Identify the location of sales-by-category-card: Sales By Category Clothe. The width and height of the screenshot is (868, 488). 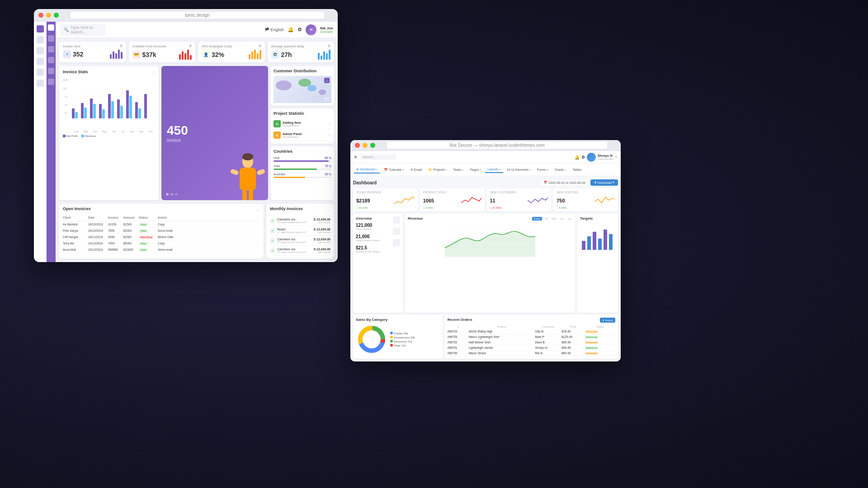
(398, 337).